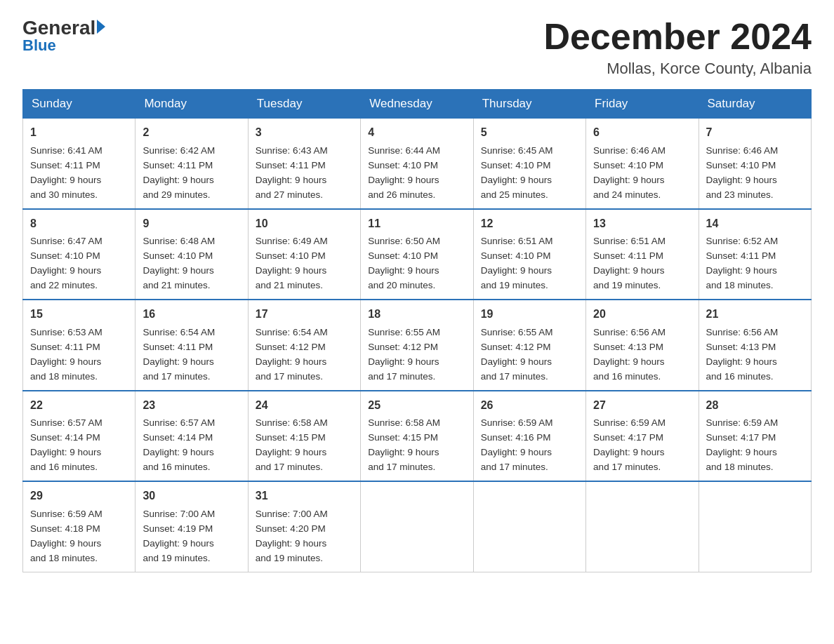 The width and height of the screenshot is (834, 644). Describe the element at coordinates (642, 104) in the screenshot. I see `col-friday: Friday` at that location.